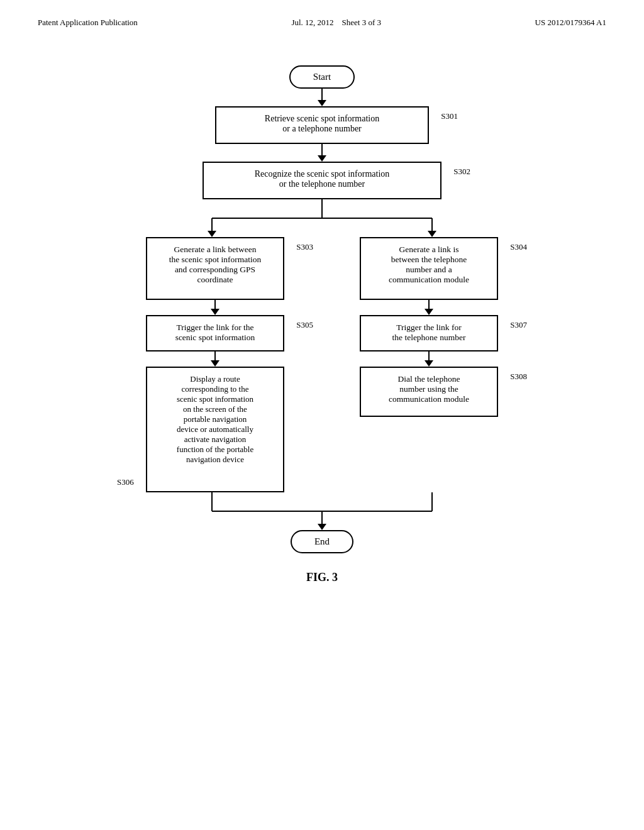 The width and height of the screenshot is (644, 830). I want to click on s306-label: S306, so click(126, 482).